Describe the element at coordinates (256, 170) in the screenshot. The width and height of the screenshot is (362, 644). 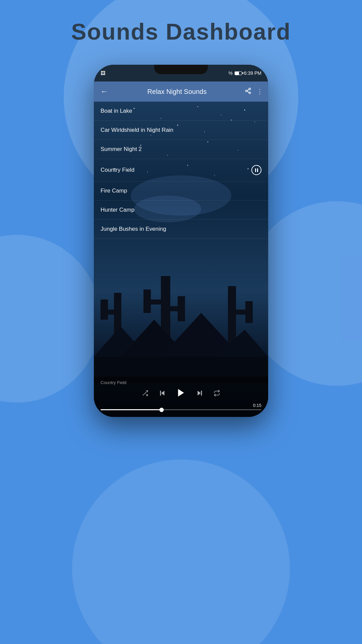
I see `pause-button` at that location.